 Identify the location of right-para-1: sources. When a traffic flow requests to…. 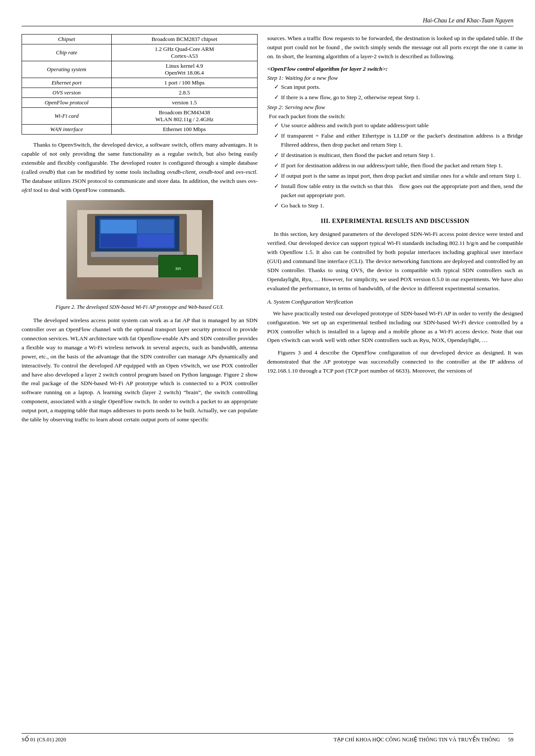
(395, 47).